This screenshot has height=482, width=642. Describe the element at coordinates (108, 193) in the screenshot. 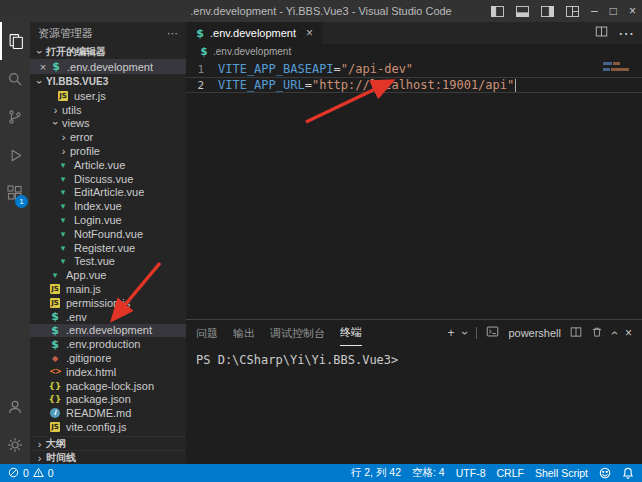

I see `file-tree-item: ▾EditArticle.vue` at that location.